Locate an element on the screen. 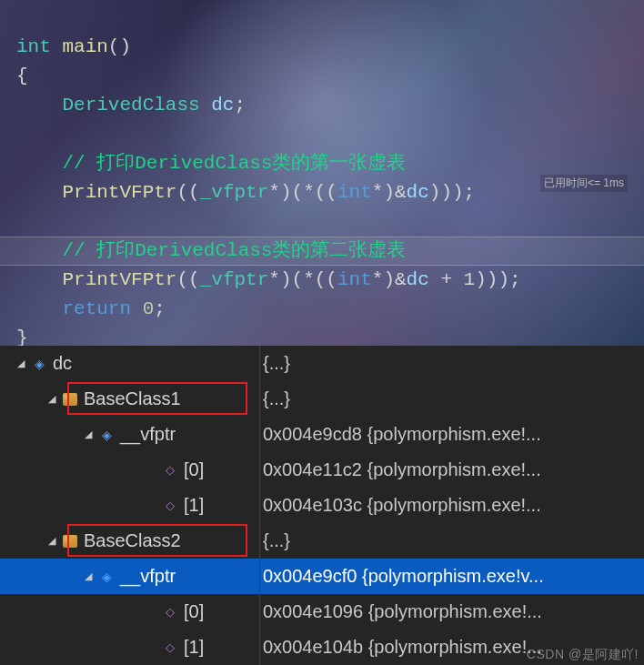 This screenshot has height=665, width=644. watch-value: 0x004e103c {polymorphism.exe!... is located at coordinates (451, 506).